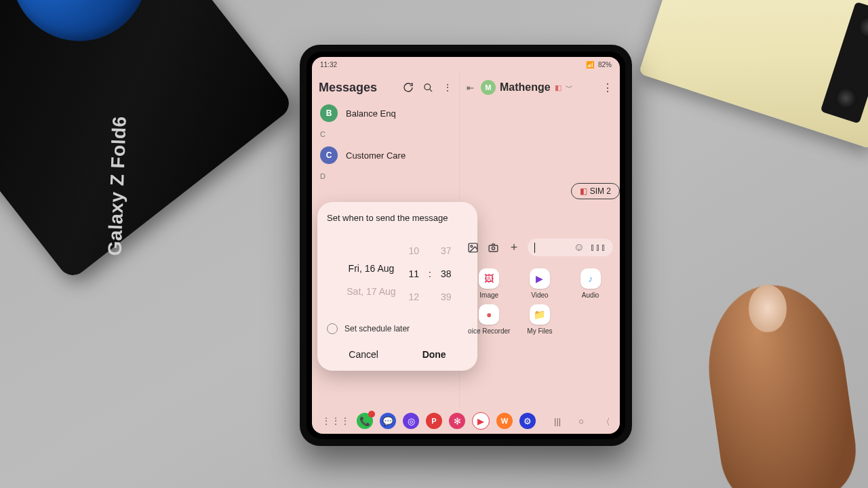 The height and width of the screenshot is (488, 868). I want to click on collapse-icon: ⇤, so click(471, 88).